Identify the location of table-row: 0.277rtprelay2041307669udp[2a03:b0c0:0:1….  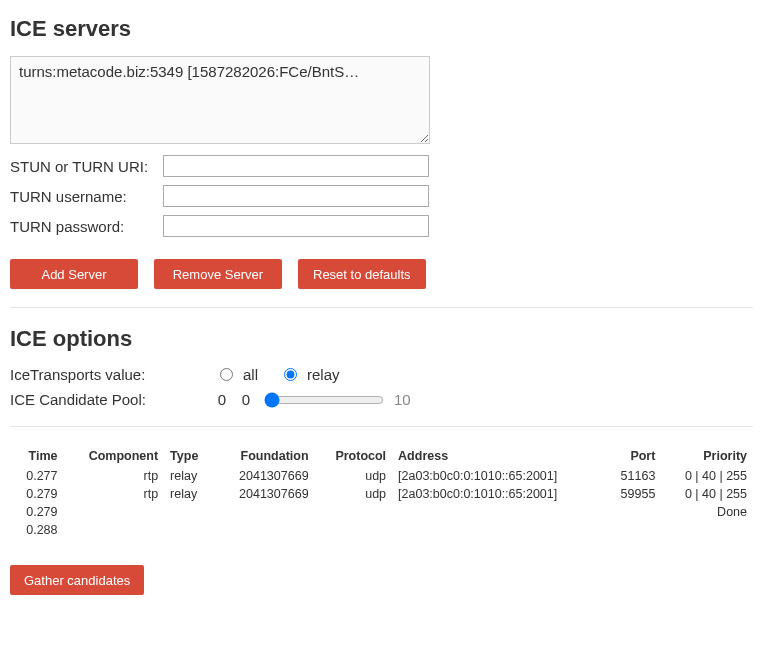
(382, 476).